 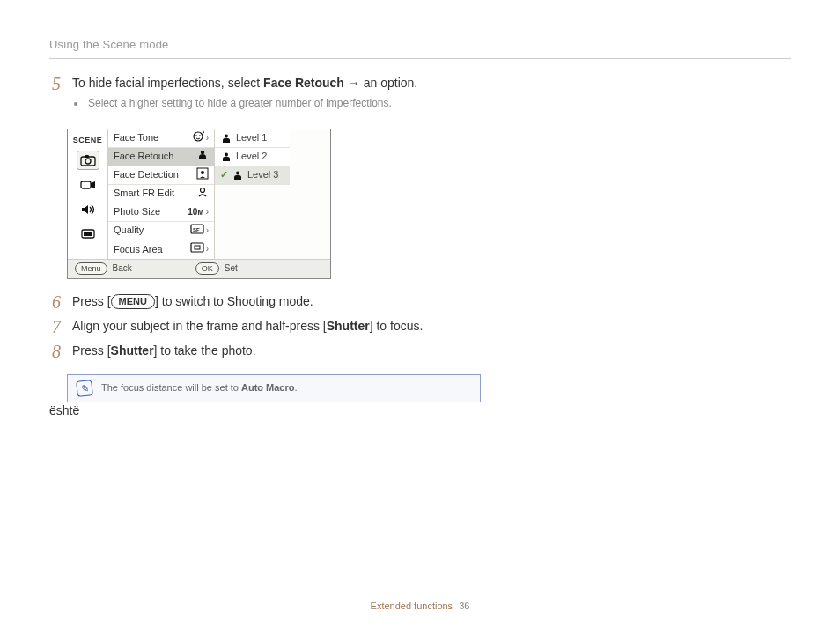 What do you see at coordinates (252, 176) in the screenshot?
I see `level-option-3: ✓ Level 3` at bounding box center [252, 176].